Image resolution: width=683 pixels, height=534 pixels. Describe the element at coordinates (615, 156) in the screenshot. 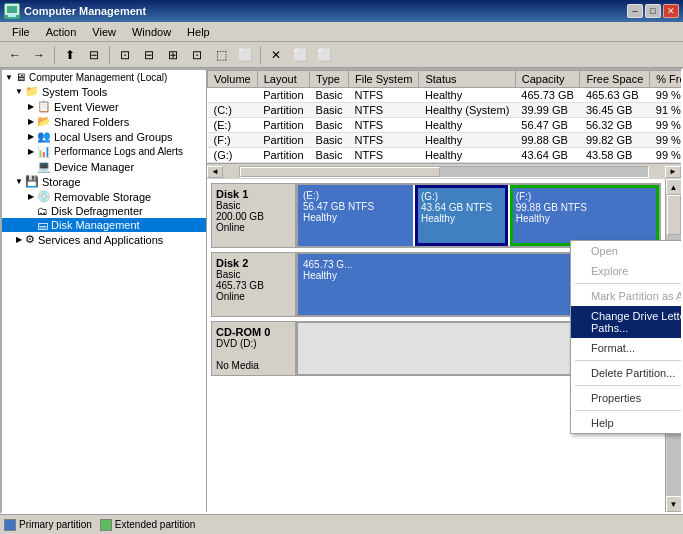

I see `cell-freespace: 43.58 GB` at that location.